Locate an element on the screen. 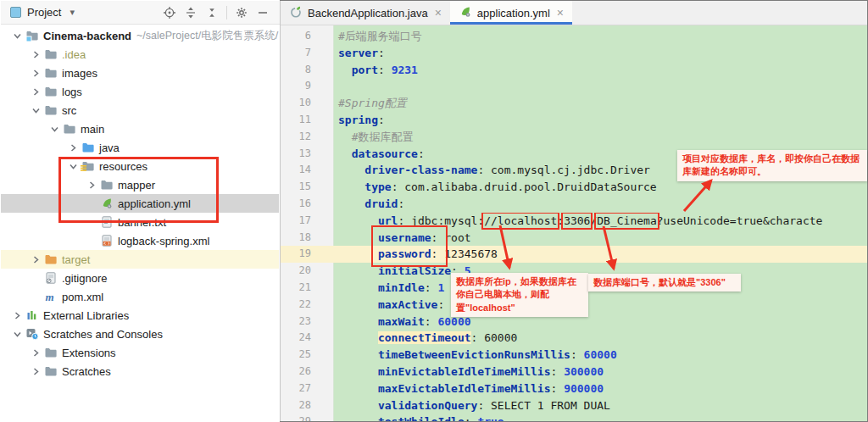  settings-icon is located at coordinates (242, 13).